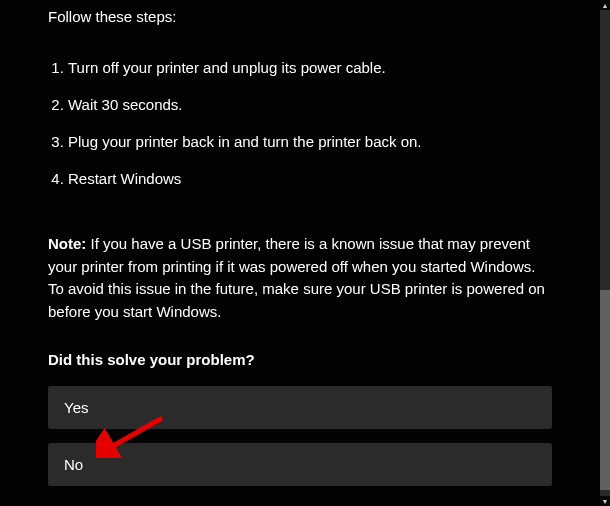 The height and width of the screenshot is (506, 610). Describe the element at coordinates (605, 5) in the screenshot. I see `scrollbar-up-icon: ▲` at that location.